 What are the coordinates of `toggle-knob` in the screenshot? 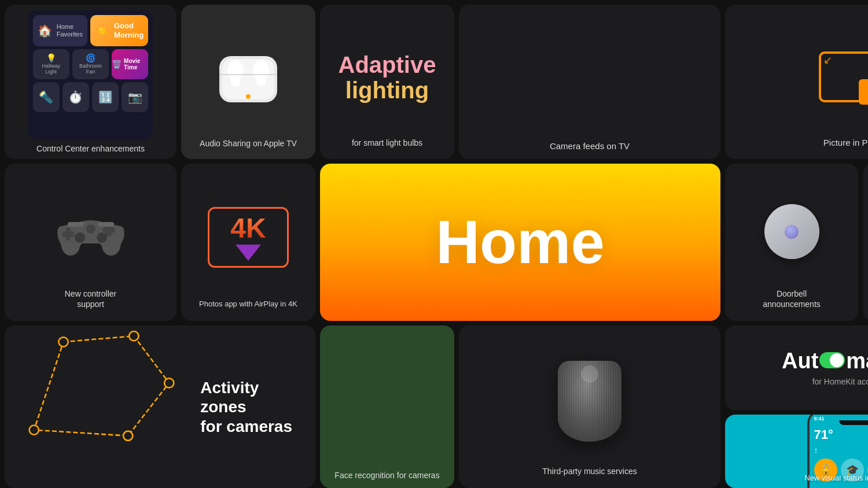 It's located at (837, 360).